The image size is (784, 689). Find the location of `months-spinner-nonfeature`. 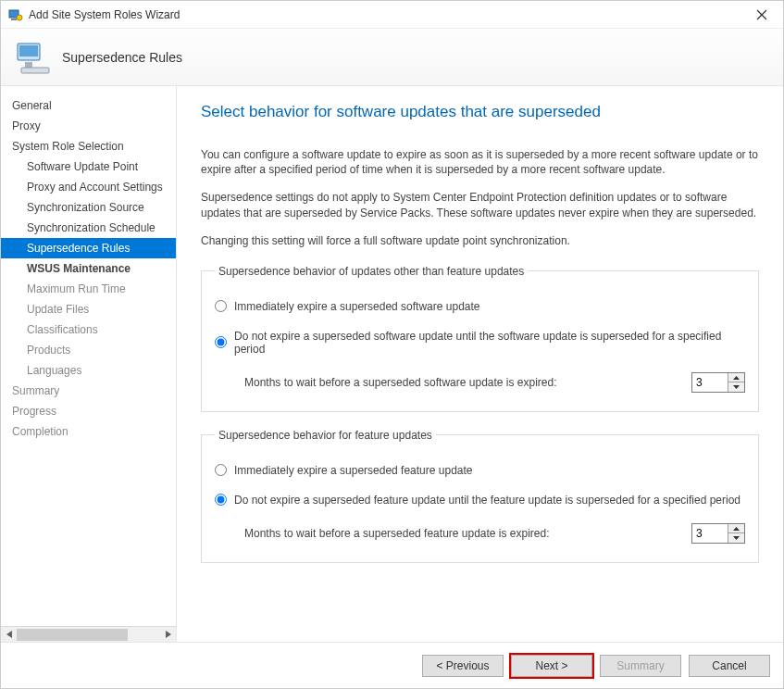

months-spinner-nonfeature is located at coordinates (718, 382).